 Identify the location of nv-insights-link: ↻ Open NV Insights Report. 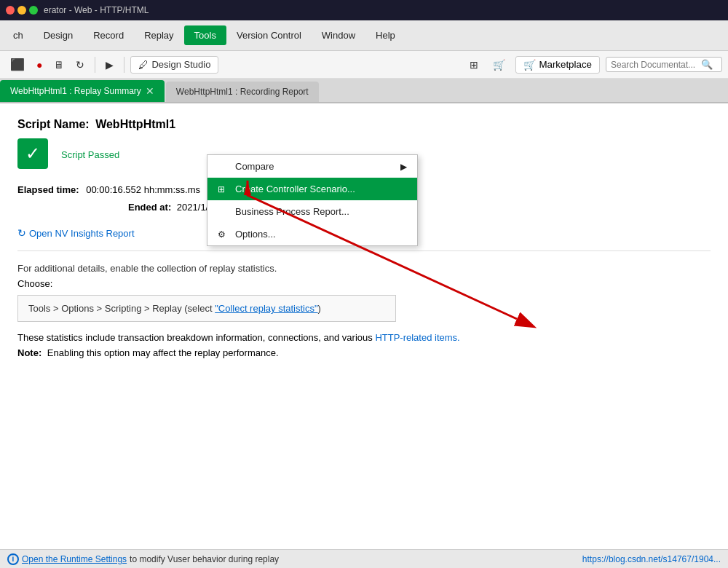
(76, 233).